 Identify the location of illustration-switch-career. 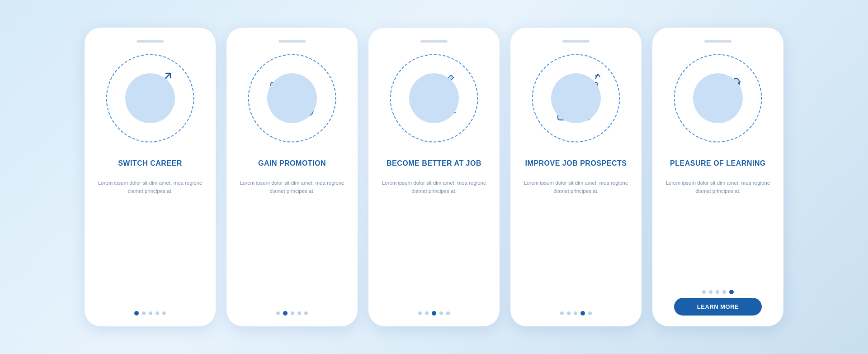
(150, 98).